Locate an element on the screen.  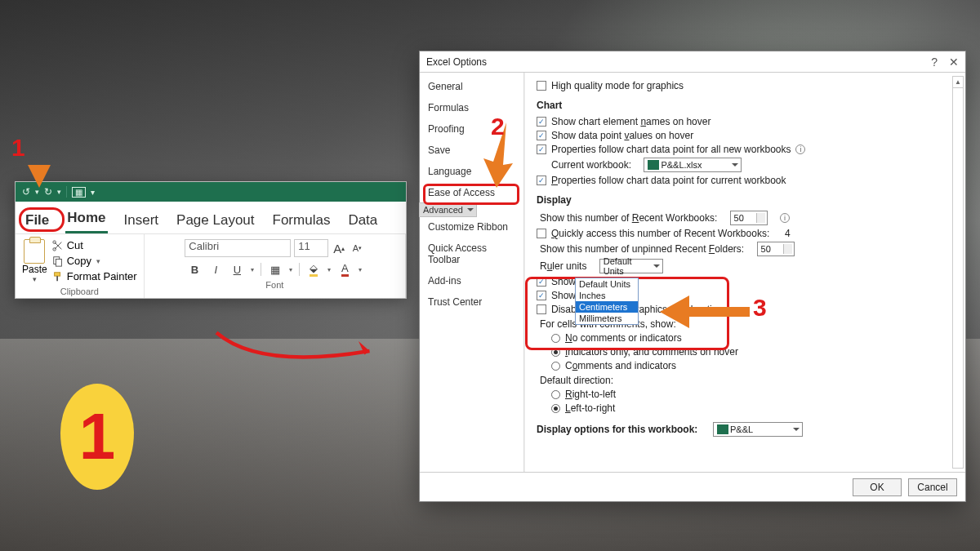
borders-button: ▦ is located at coordinates (275, 269).